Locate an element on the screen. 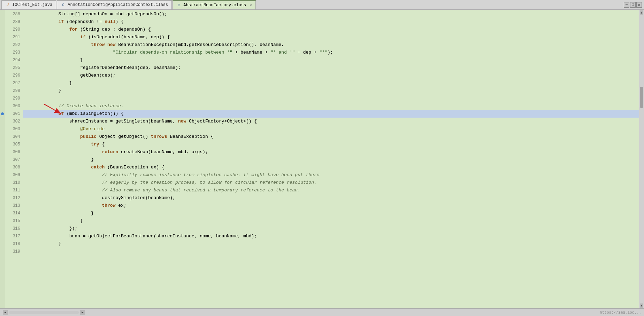 This screenshot has height=316, width=644. line-number: 316 is located at coordinates (14, 229).